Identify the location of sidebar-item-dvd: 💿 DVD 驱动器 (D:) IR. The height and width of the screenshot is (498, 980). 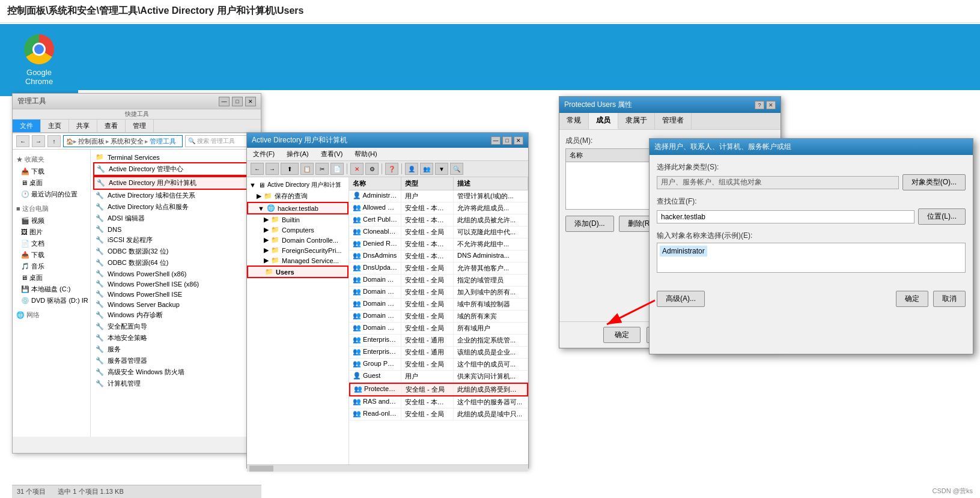
(52, 300).